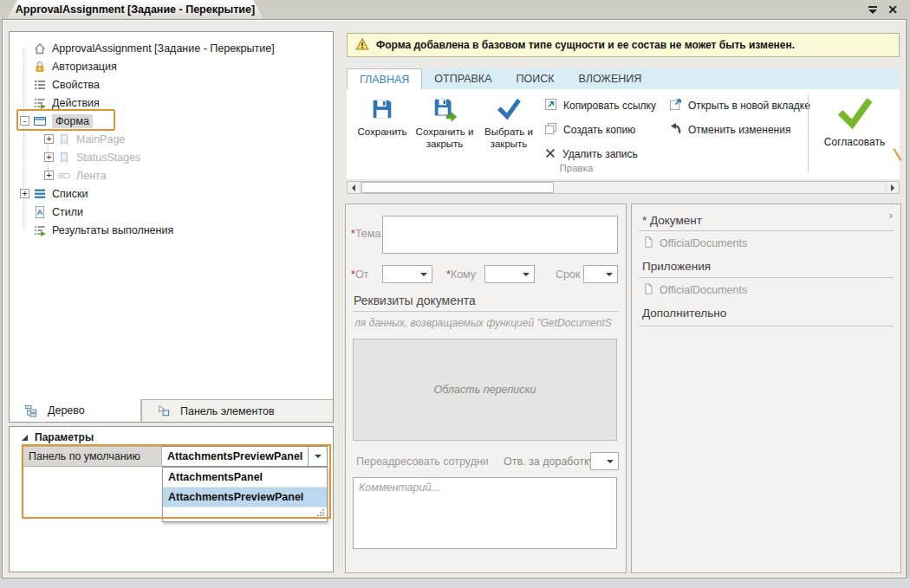 This screenshot has width=910, height=588. I want to click on combobox-dropdown-button, so click(317, 456).